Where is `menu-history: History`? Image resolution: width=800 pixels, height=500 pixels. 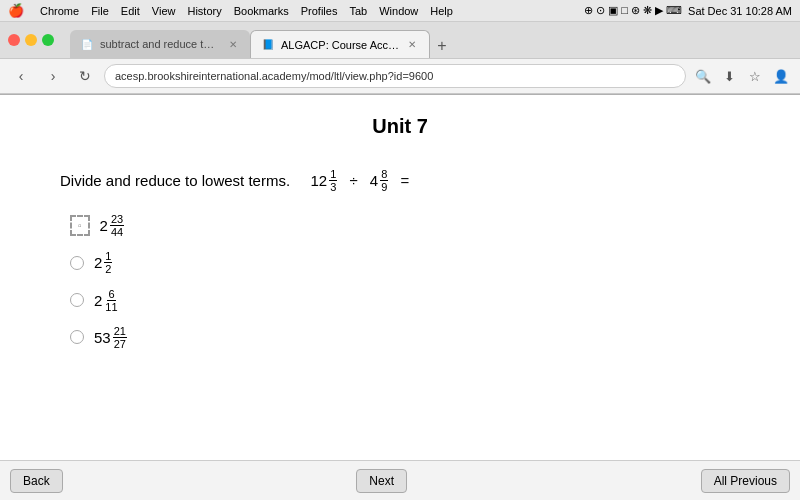
menu-history: History is located at coordinates (204, 11).